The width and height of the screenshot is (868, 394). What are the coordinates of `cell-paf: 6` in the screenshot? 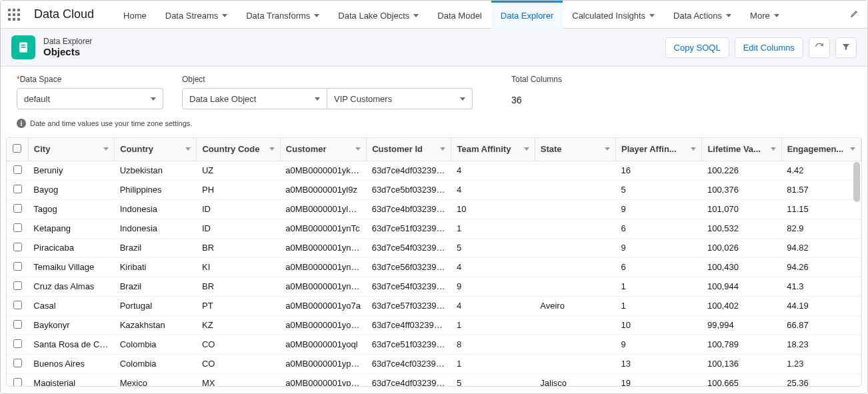 It's located at (659, 228).